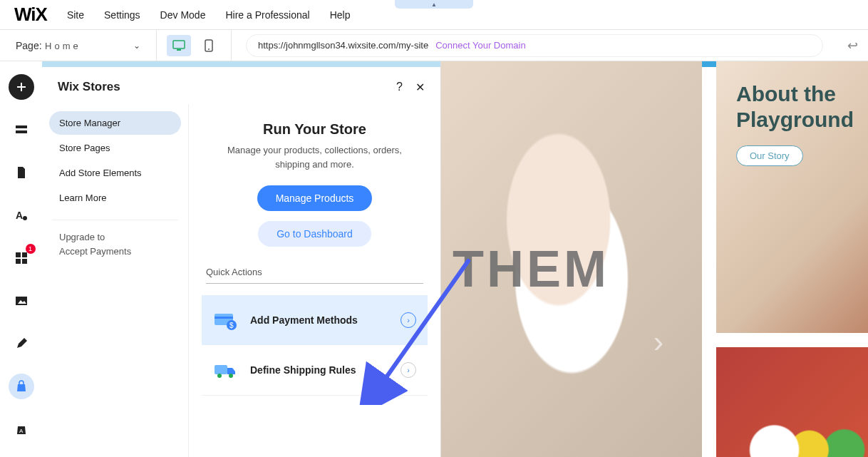  What do you see at coordinates (21, 173) in the screenshot?
I see `pages-button` at bounding box center [21, 173].